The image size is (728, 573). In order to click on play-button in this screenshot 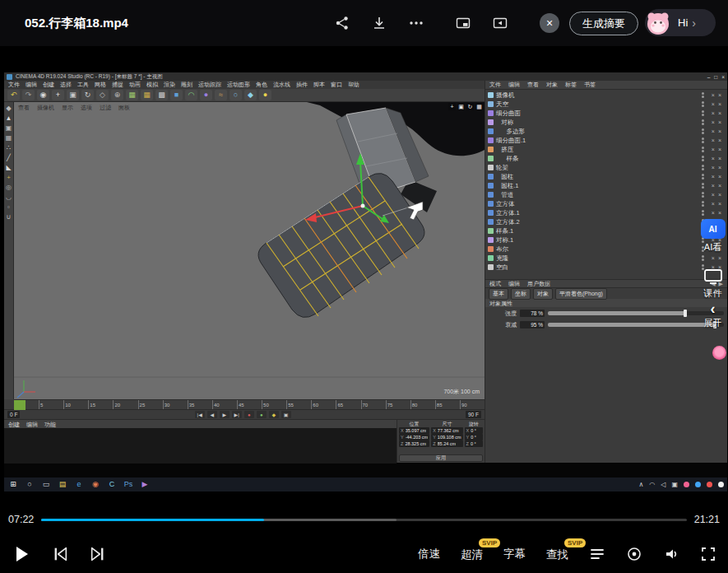, I will do `click(21, 554)`.